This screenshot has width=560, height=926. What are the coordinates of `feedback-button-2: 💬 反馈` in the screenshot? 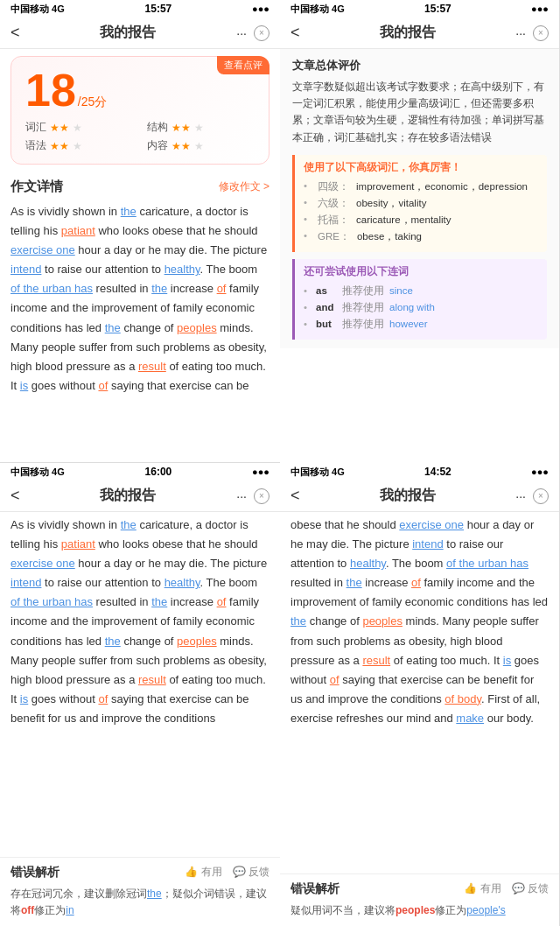 It's located at (530, 889).